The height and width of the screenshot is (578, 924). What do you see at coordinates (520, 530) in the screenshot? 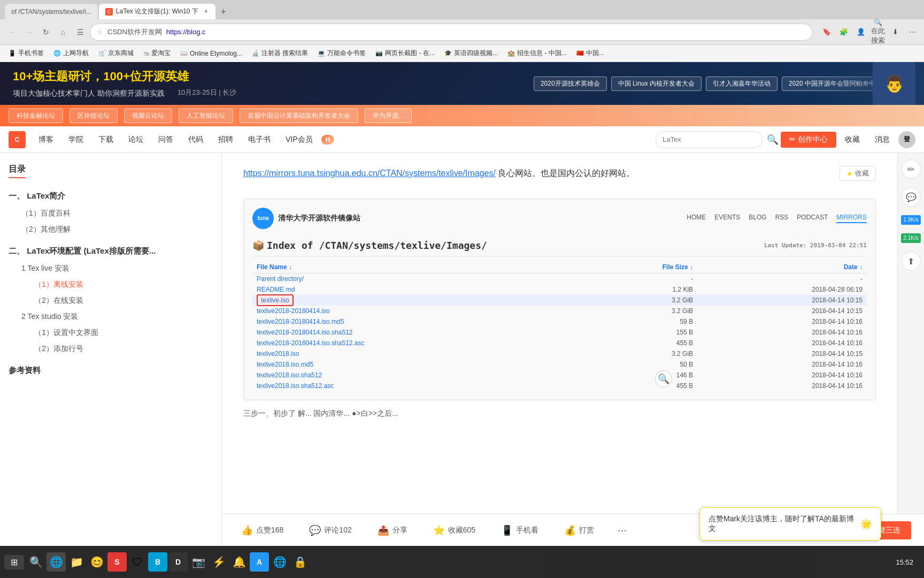
I see `mobile-action: 📱 手机看` at bounding box center [520, 530].